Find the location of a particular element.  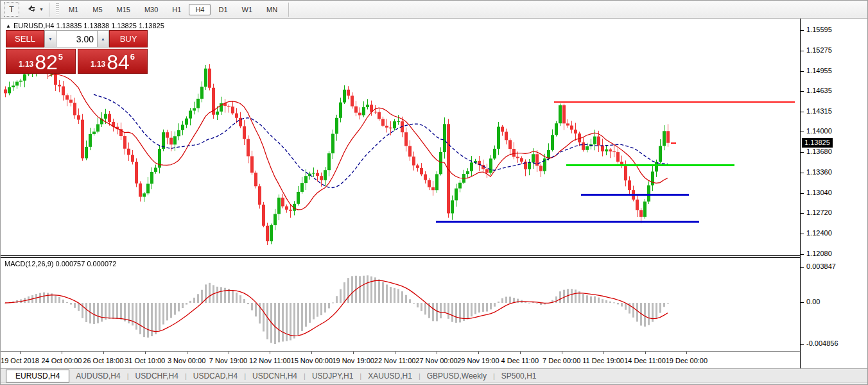

time-label: 19 Nov 19:00 is located at coordinates (353, 361).